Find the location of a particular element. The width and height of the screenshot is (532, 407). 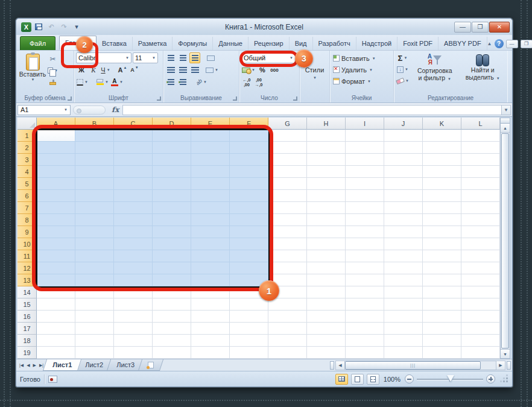

first-sheet-icon: |◀ is located at coordinates (22, 365).